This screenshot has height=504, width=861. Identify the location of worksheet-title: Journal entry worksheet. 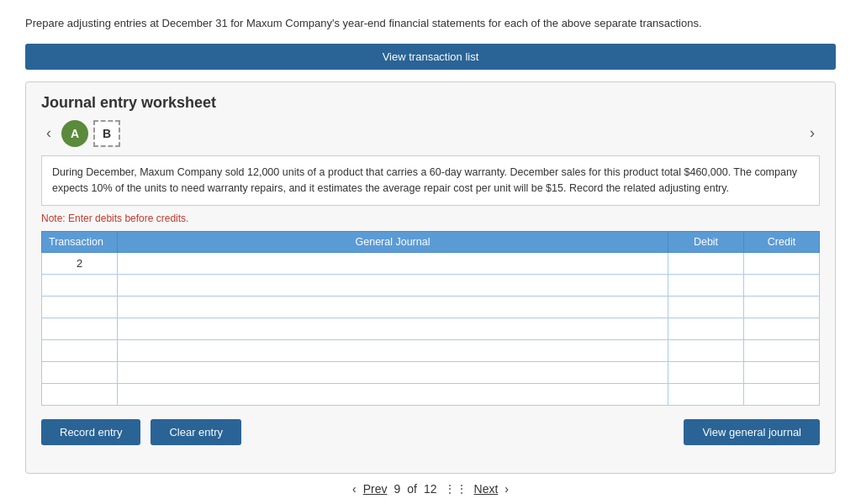
(430, 102).